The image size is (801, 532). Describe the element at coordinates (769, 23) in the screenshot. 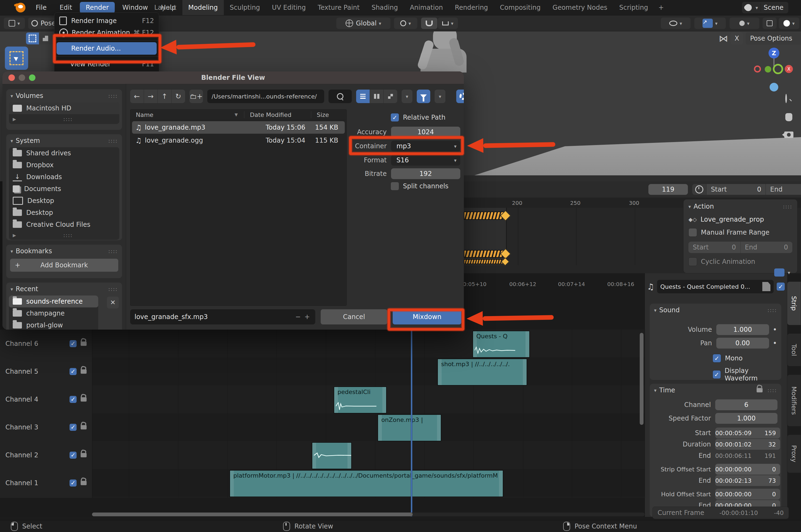

I see `xray-toggle` at that location.